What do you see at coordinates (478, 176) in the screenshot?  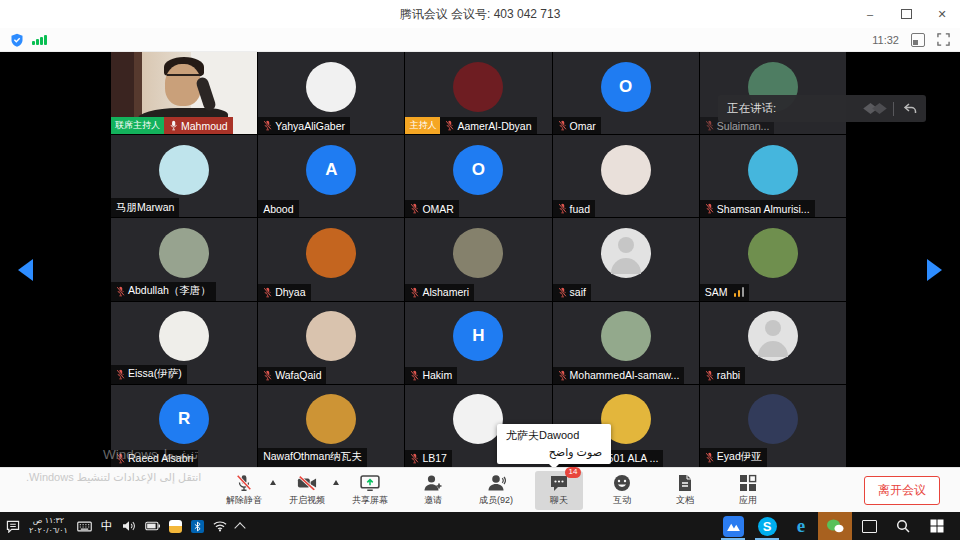 I see `participant-tile: O OMAR` at bounding box center [478, 176].